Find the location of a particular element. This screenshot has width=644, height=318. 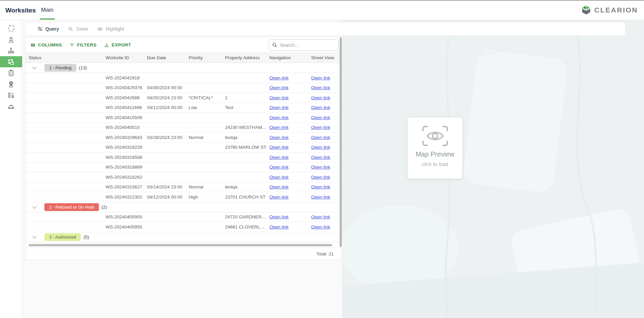

table-row: WS-2024040595524661 CLOVERLAW...Open lin… is located at coordinates (184, 227).